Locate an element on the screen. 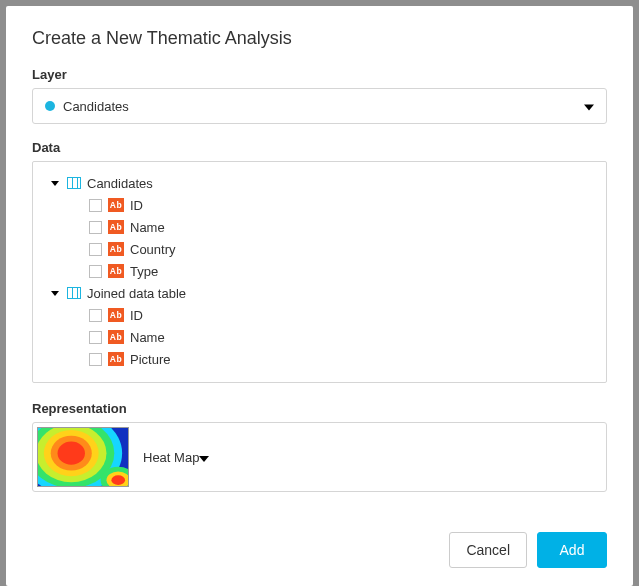 This screenshot has width=639, height=586. tree-leaf: Ab Type is located at coordinates (320, 271).